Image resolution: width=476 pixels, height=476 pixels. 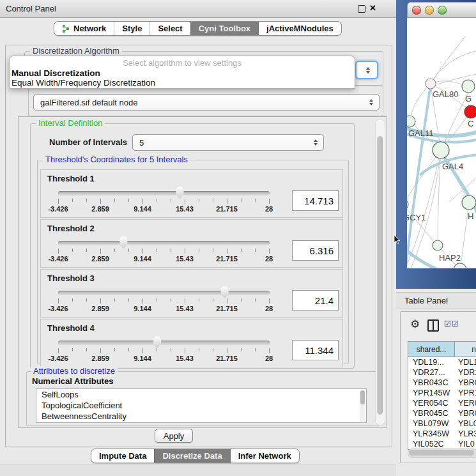 I want to click on settings-scrollbar, so click(x=380, y=272).